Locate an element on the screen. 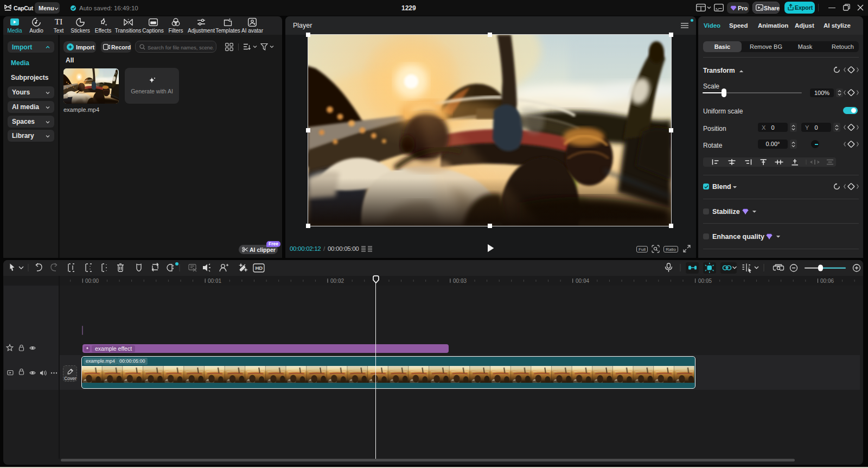 The image size is (868, 468). svg-text: 00:01 is located at coordinates (215, 281).